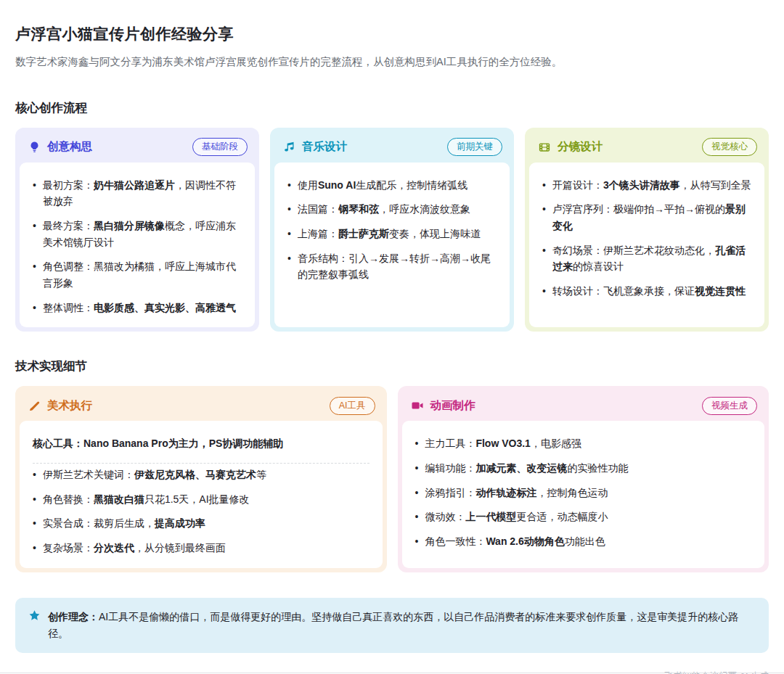  Describe the element at coordinates (392, 147) in the screenshot. I see `card-header-music: 音乐设计前期关键` at that location.